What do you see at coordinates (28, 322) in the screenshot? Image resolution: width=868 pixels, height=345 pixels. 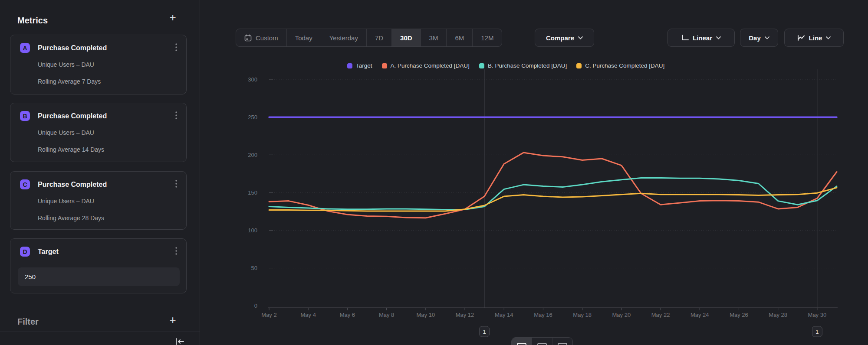 I see `filter-header: Filter` at bounding box center [28, 322].